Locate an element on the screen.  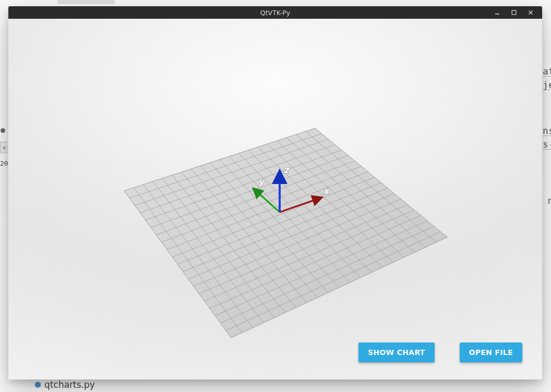
background-close-tab: × is located at coordinates (4, 148).